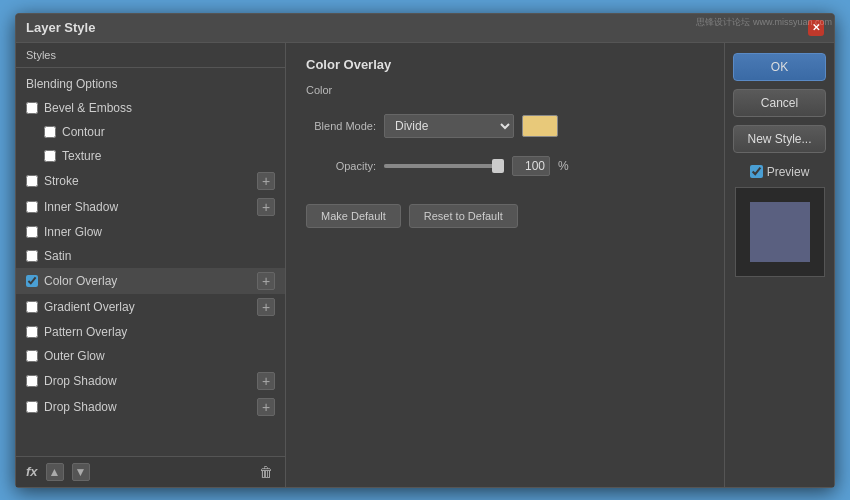  I want to click on style-item-label: Gradient Overlay, so click(148, 307).